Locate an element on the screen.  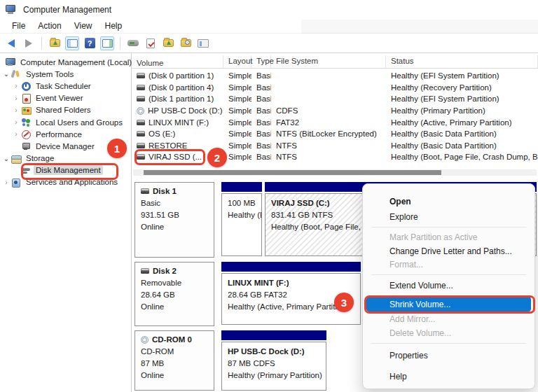
faded-watermark-band is located at coordinates (420, 27).